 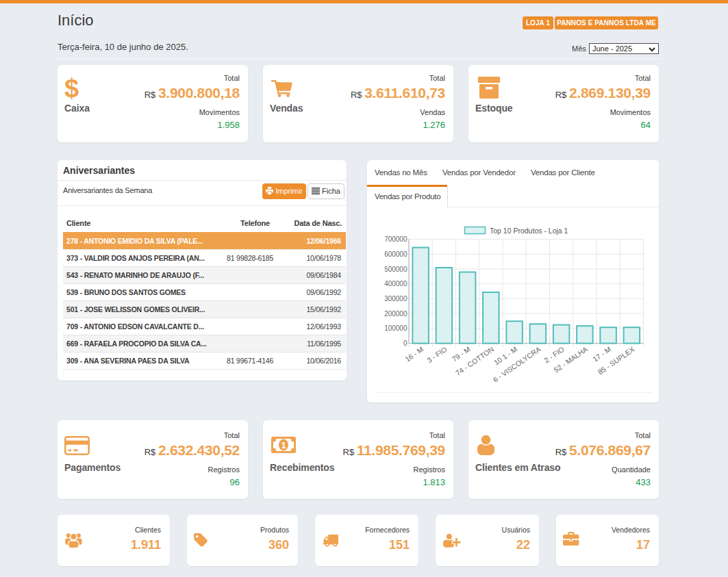 I want to click on svg-text: 3 - FIO, so click(x=437, y=355).